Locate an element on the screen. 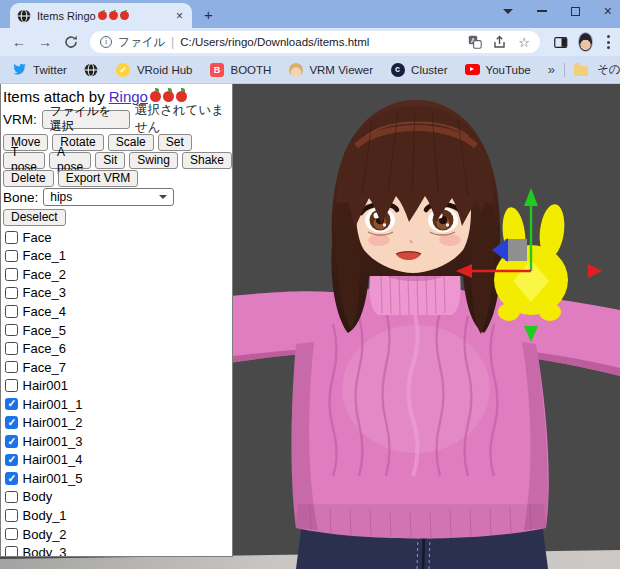 Image resolution: width=620 pixels, height=569 pixels. list-item: Hair001 is located at coordinates (118, 386).